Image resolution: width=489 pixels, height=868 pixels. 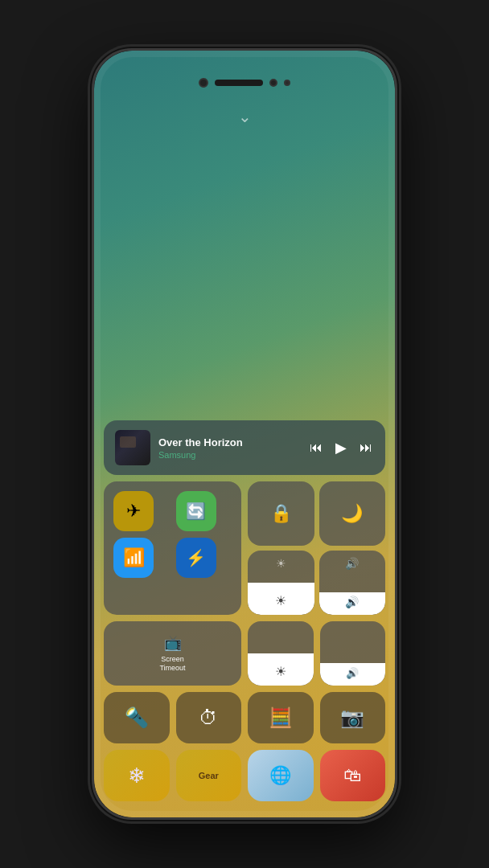 What do you see at coordinates (281, 776) in the screenshot?
I see `connect-button: 🌐` at bounding box center [281, 776].